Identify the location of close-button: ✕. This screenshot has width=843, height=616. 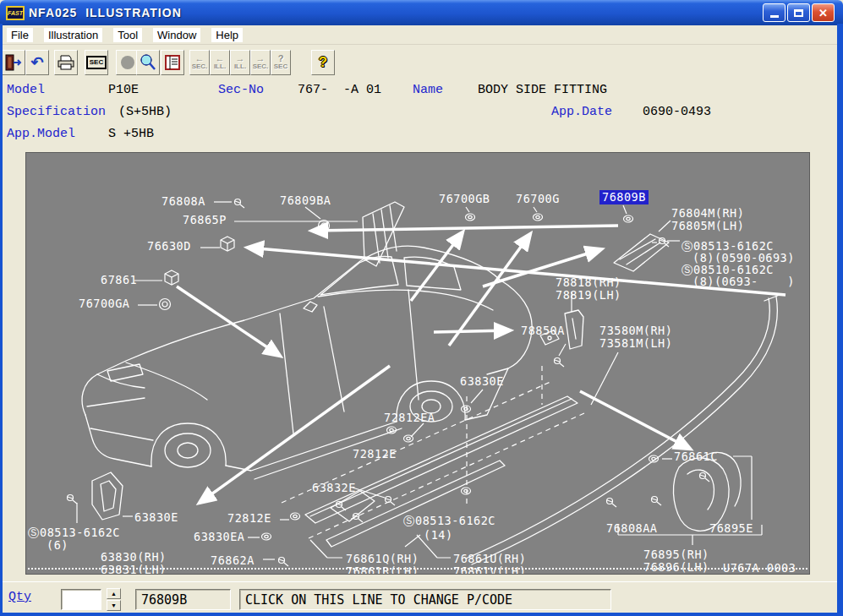
(824, 13).